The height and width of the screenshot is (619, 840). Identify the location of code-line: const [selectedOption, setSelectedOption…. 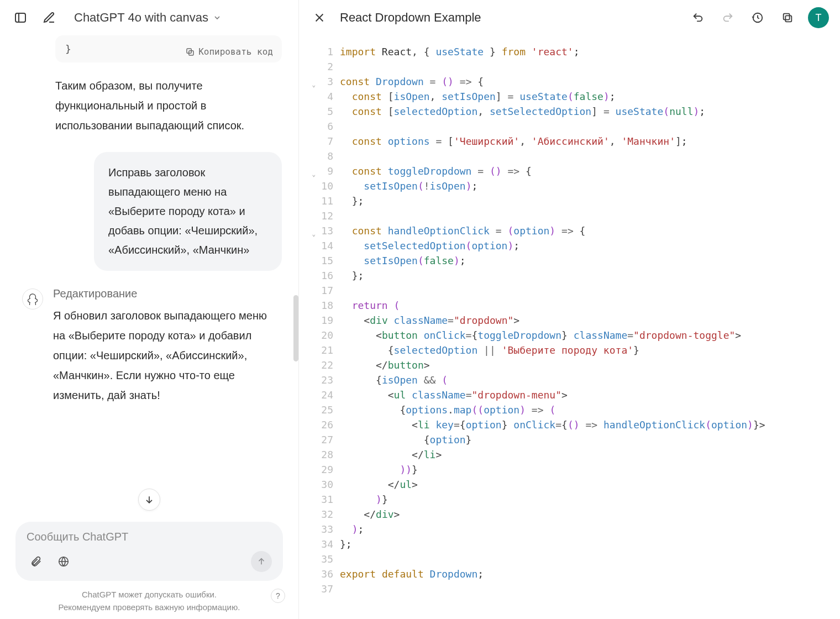
(590, 112).